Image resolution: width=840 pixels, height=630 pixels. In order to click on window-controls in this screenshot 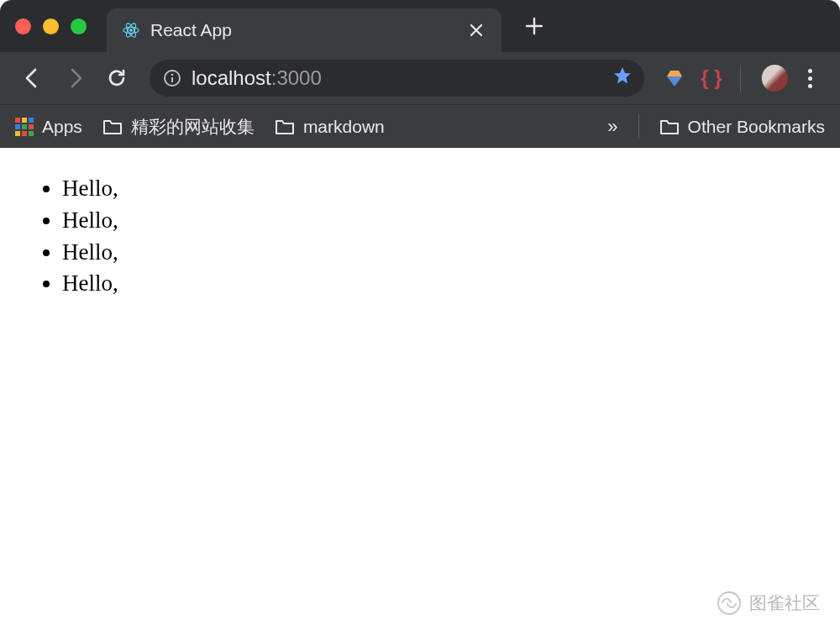, I will do `click(50, 27)`.